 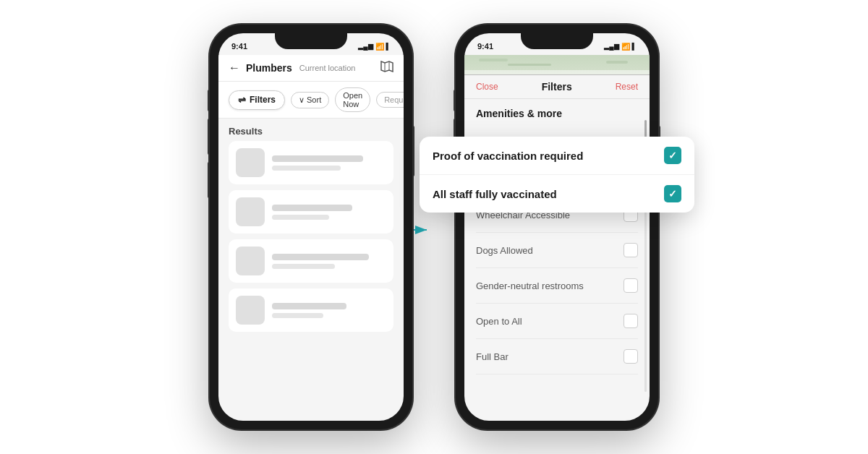 What do you see at coordinates (631, 286) in the screenshot?
I see `gender-neutral-checkbox` at bounding box center [631, 286].